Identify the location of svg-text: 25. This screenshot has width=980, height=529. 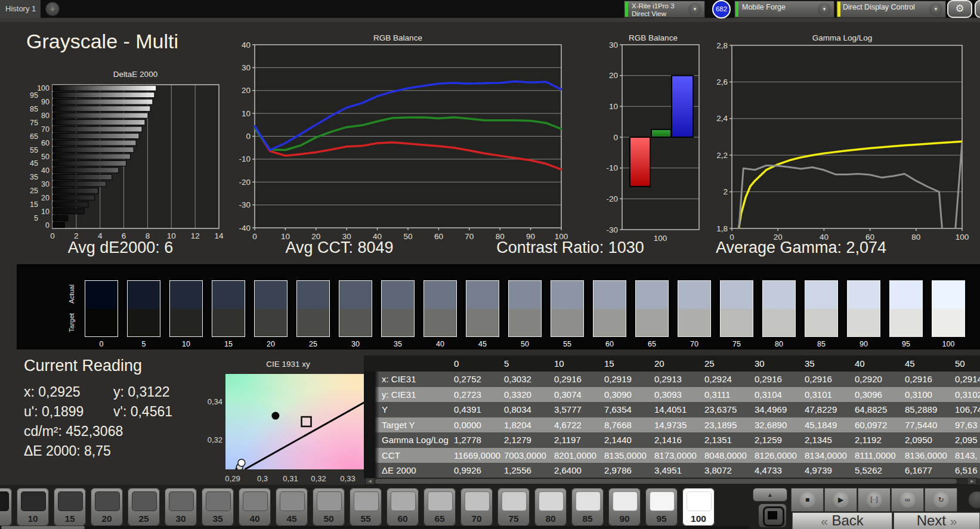
(34, 191).